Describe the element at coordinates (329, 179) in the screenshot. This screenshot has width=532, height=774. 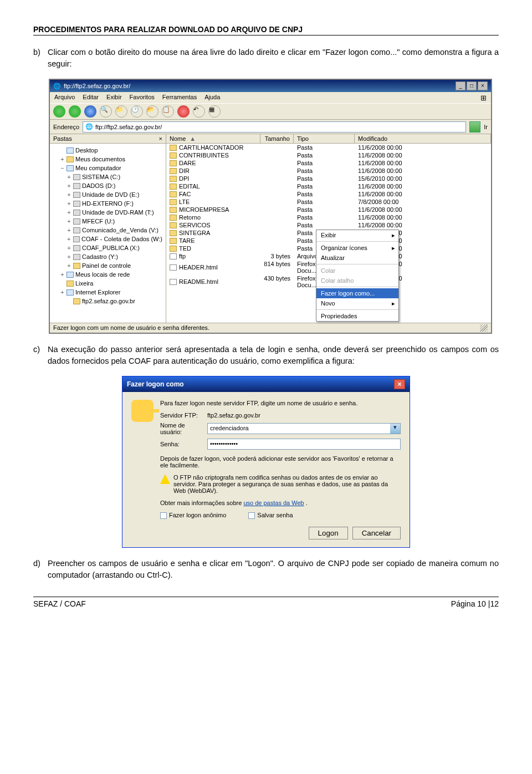
I see `file-row: DPIPasta15/6/2010 00:00` at that location.